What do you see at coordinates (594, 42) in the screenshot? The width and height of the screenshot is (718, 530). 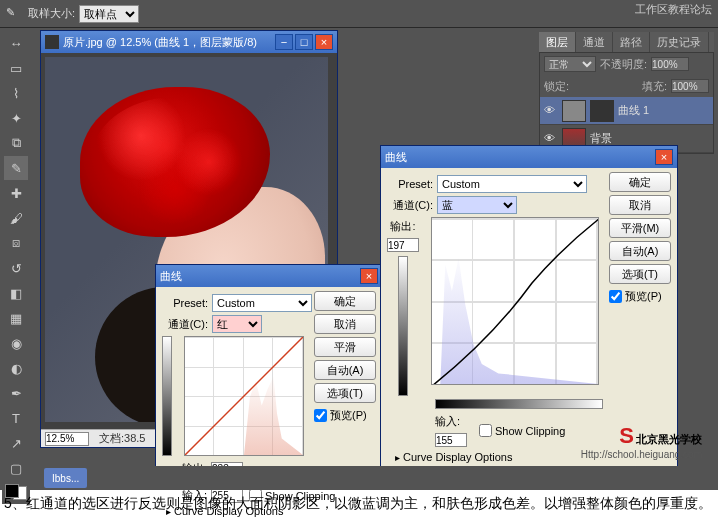 I see `tab-channels: 通道` at bounding box center [594, 42].